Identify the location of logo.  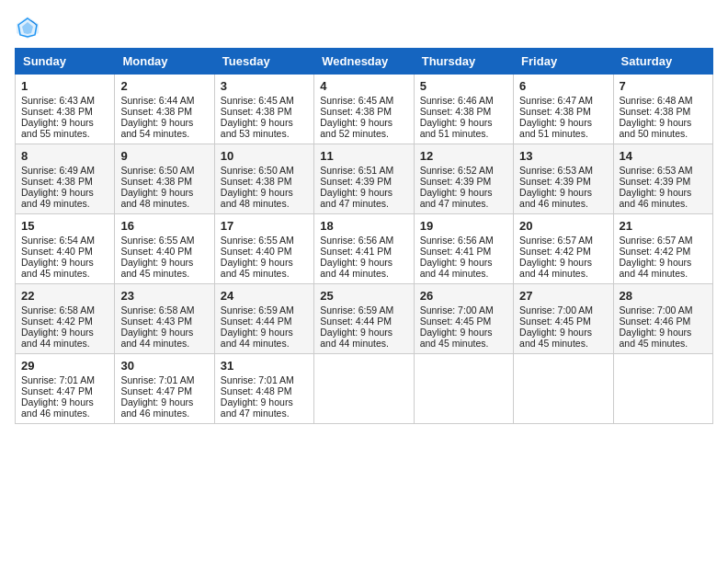
(29, 28).